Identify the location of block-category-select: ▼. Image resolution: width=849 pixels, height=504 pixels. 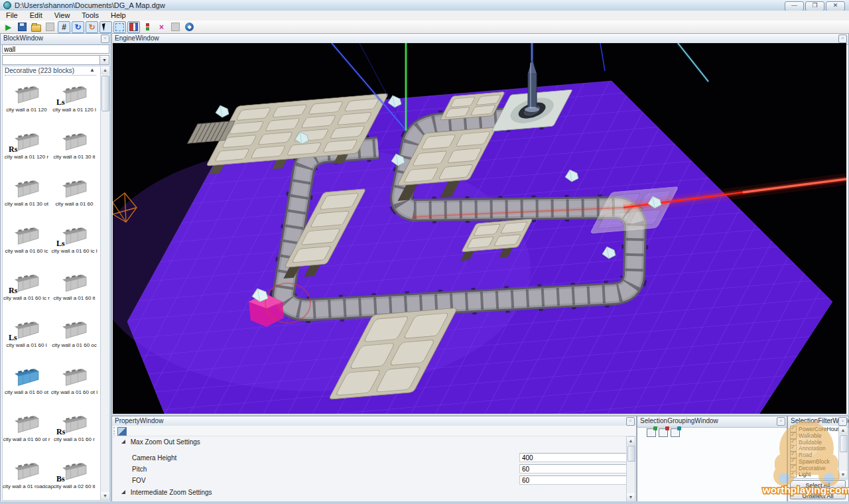
(56, 60).